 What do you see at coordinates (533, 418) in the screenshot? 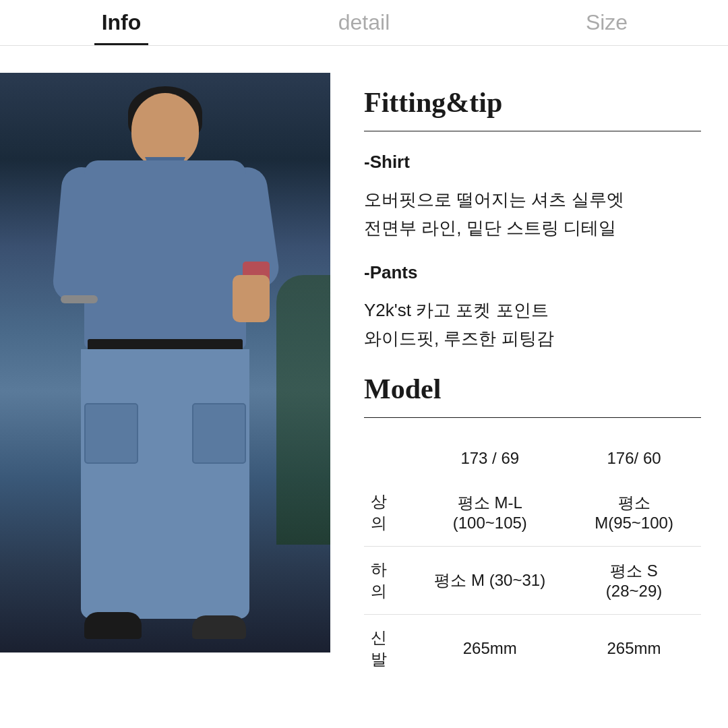
I see `model-divider` at bounding box center [533, 418].